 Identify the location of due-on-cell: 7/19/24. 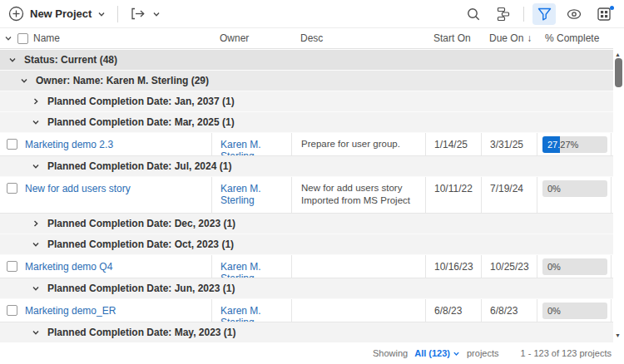
(509, 194).